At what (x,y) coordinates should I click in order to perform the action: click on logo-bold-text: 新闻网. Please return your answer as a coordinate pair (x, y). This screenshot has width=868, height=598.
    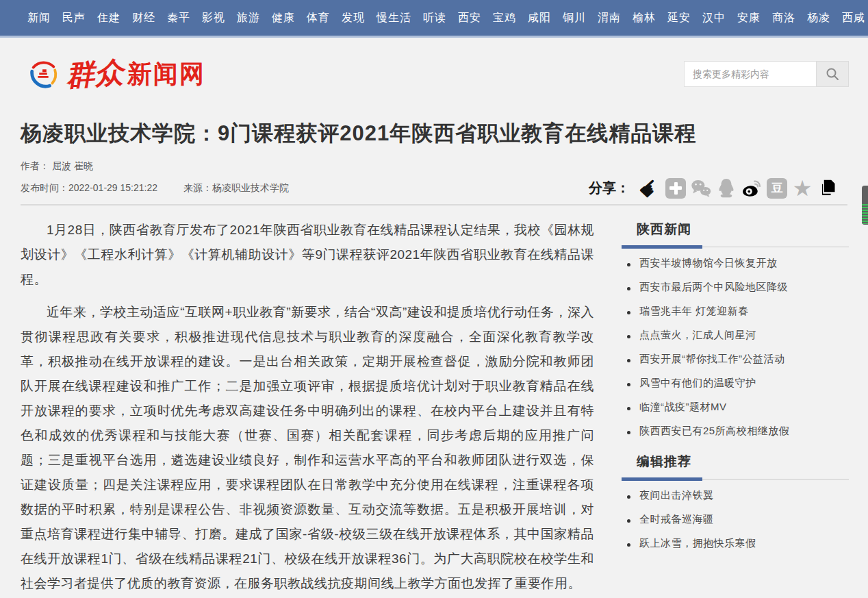
    Looking at the image, I should click on (166, 74).